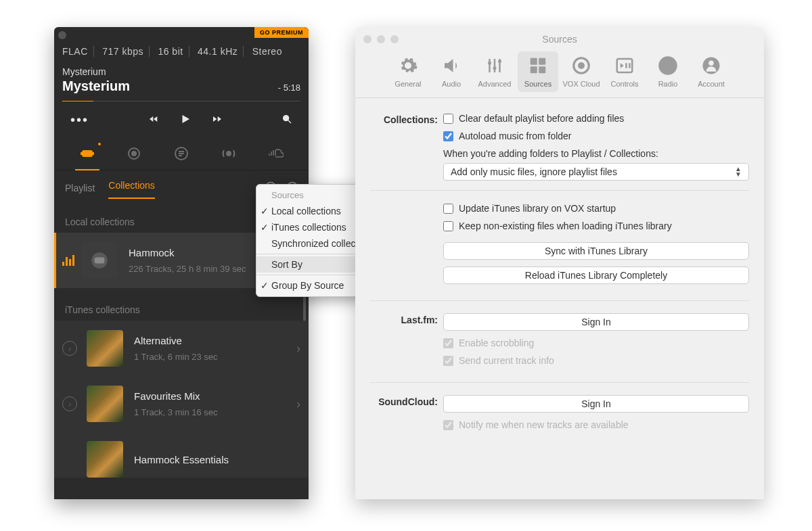  Describe the element at coordinates (560, 74) in the screenshot. I see `prefs-toolbar: General Audio Advanced Sources VOX Cloud…` at that location.